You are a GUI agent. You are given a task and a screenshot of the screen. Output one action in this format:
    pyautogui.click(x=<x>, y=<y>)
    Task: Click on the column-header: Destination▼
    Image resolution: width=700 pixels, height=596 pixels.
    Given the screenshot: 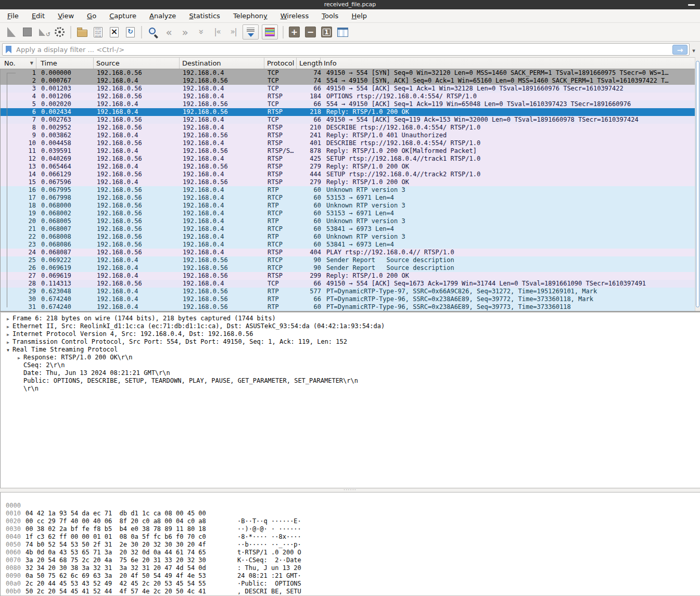 What is the action you would take?
    pyautogui.click(x=222, y=63)
    